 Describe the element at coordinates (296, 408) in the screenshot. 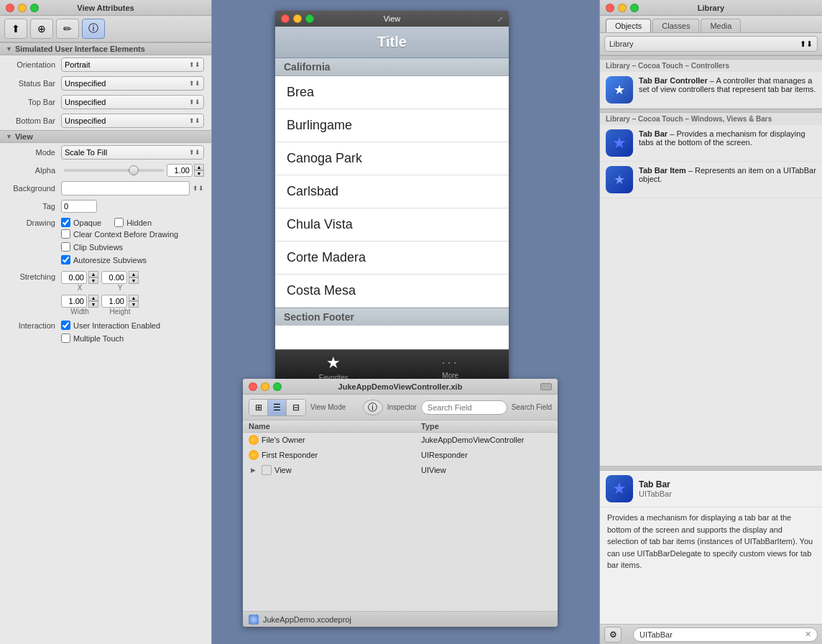

I see `xib-view-btn-column: ⊟` at that location.